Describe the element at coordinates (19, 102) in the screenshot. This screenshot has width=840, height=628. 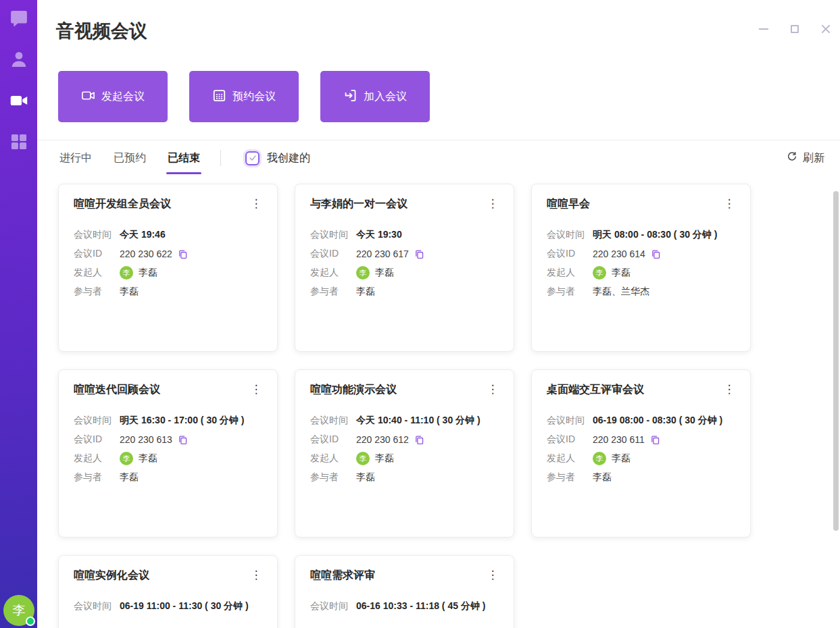
I see `sidebar-item-meetings` at that location.